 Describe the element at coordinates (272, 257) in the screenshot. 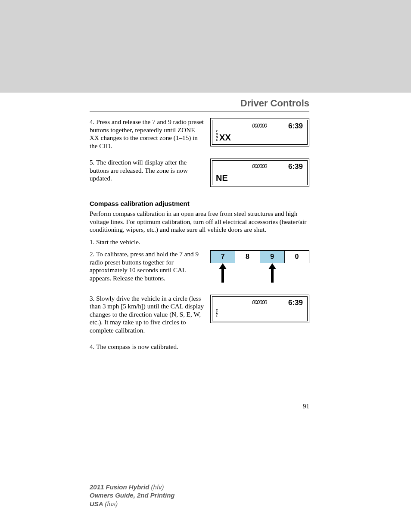

I see `preset-button-9: 9` at that location.